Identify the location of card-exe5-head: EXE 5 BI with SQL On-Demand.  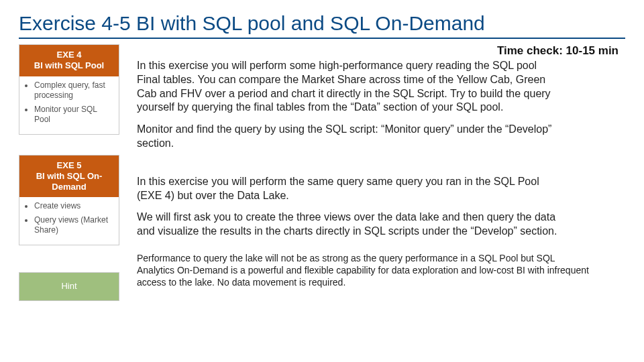
(69, 177).